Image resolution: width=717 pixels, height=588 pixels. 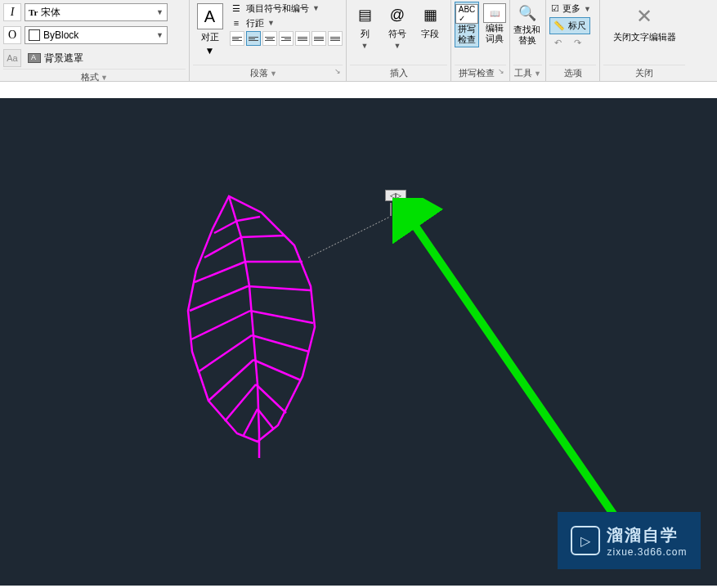 I want to click on tools-title-text: 工具, so click(x=523, y=73).